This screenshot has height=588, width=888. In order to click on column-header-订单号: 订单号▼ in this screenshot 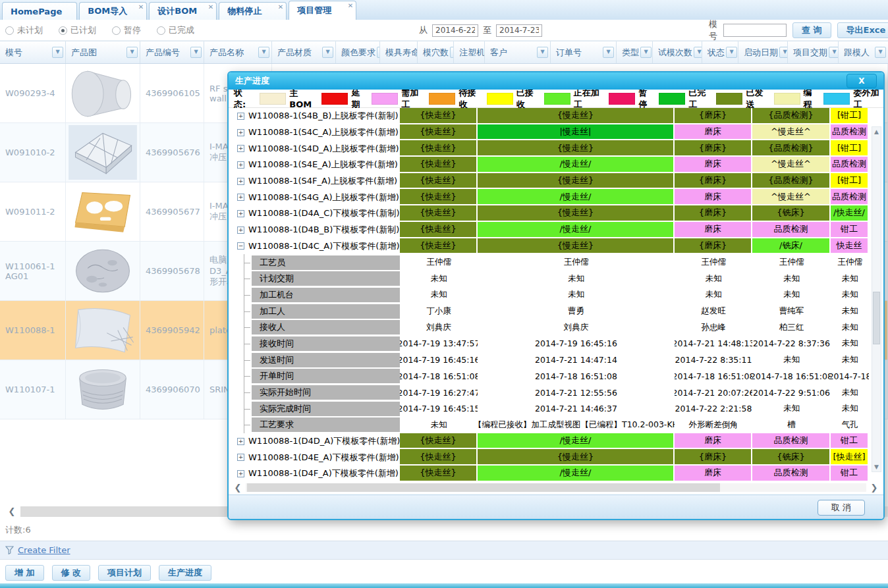, I will do `click(584, 53)`.